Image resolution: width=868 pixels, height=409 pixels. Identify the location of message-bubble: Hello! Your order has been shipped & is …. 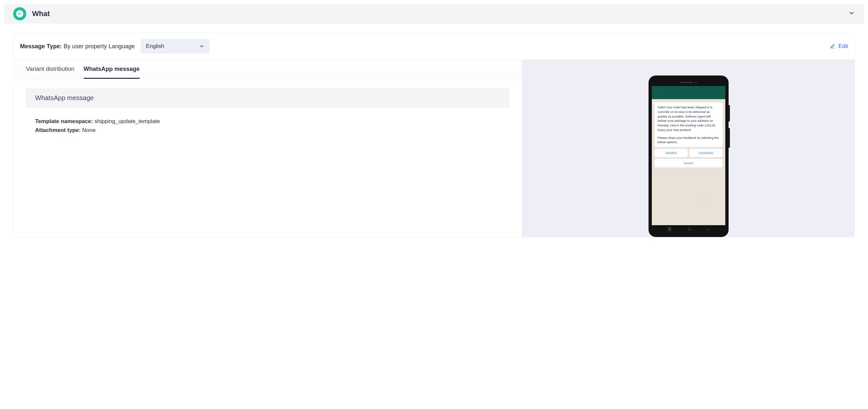
(689, 125).